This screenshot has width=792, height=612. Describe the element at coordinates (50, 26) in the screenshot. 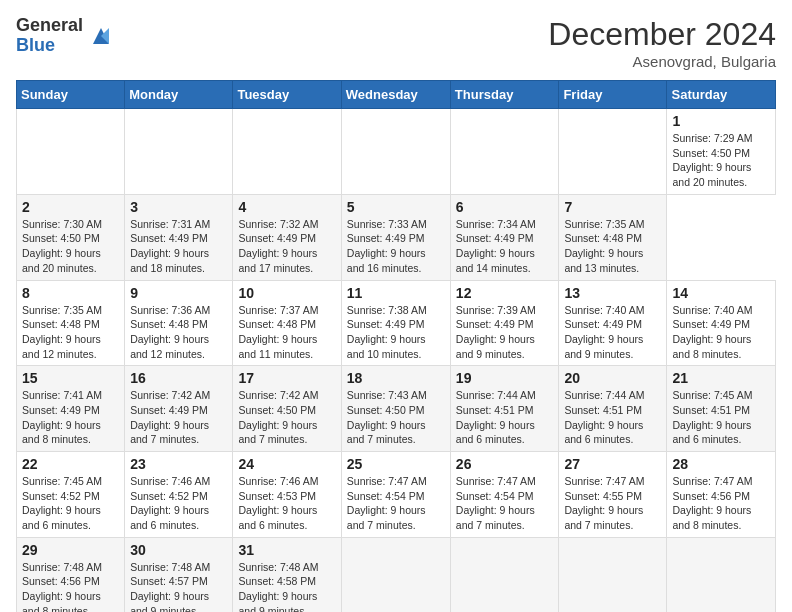

I see `logo-general: General` at that location.